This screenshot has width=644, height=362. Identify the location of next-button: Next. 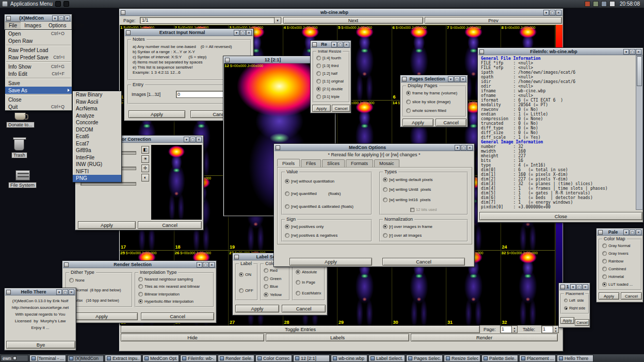
(353, 21).